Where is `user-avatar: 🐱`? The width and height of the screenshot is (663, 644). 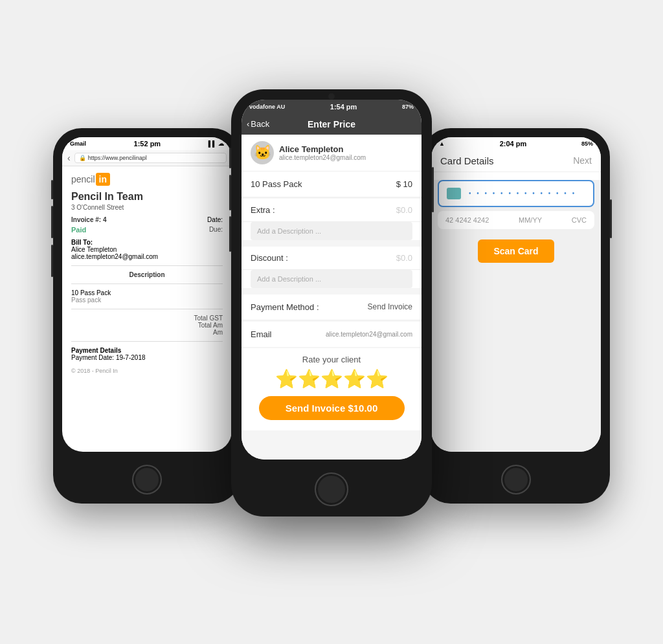 user-avatar: 🐱 is located at coordinates (262, 153).